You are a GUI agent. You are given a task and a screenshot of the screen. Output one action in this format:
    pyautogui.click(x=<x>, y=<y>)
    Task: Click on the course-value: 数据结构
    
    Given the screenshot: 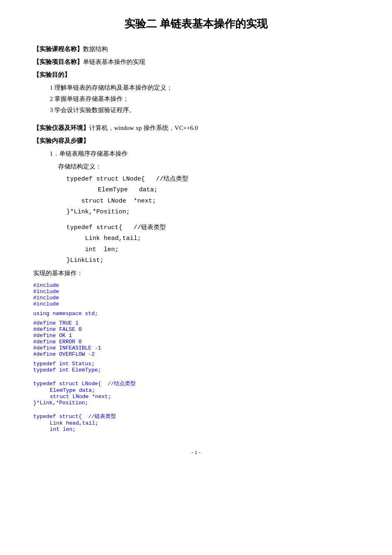 What is the action you would take?
    pyautogui.click(x=95, y=49)
    